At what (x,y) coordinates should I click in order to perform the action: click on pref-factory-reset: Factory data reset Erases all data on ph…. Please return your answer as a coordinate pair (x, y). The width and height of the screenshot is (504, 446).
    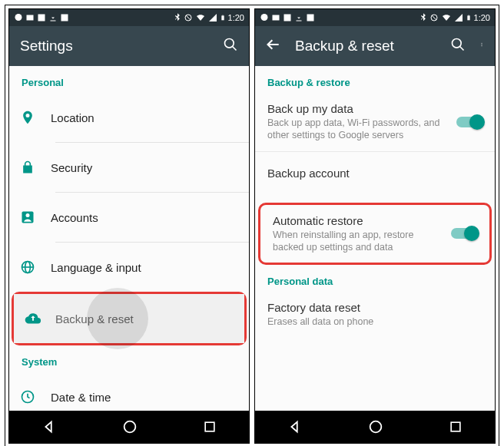
    Looking at the image, I should click on (375, 315).